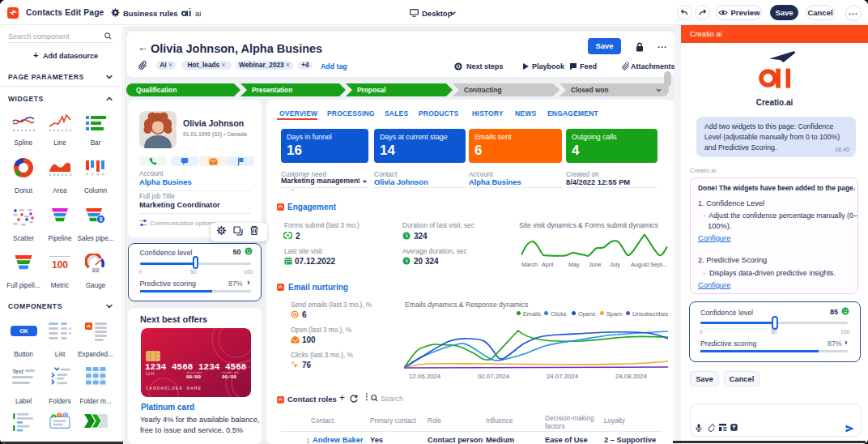 This screenshot has height=444, width=868. Describe the element at coordinates (173, 389) in the screenshot. I see `svg-text: CARDHOLDER NAME` at that location.